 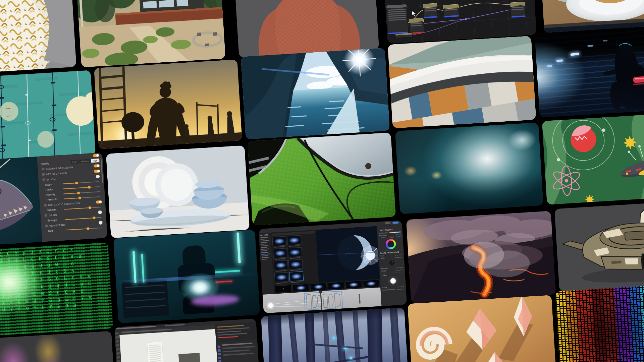 I want to click on fabric-artwork, so click(x=462, y=82).